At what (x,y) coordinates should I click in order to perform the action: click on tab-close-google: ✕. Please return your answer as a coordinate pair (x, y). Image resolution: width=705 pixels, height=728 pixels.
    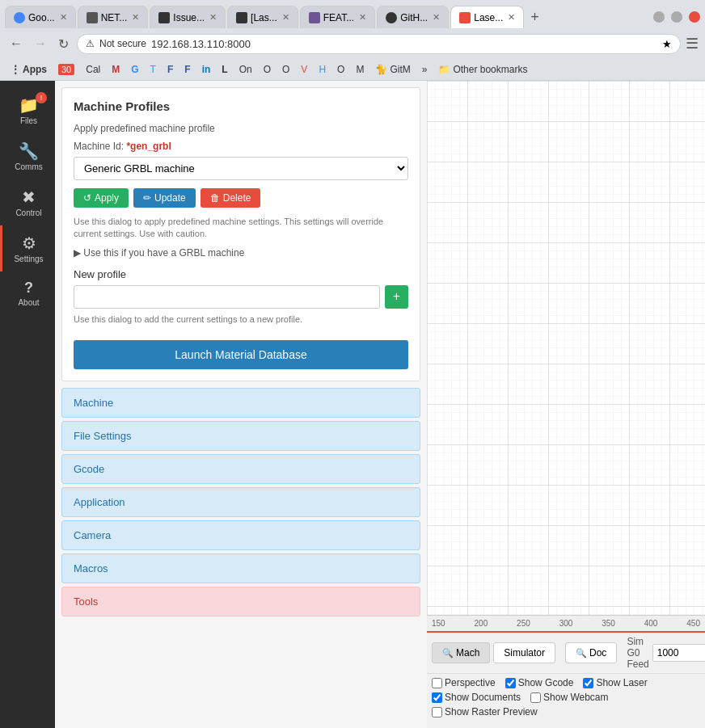
    Looking at the image, I should click on (63, 18).